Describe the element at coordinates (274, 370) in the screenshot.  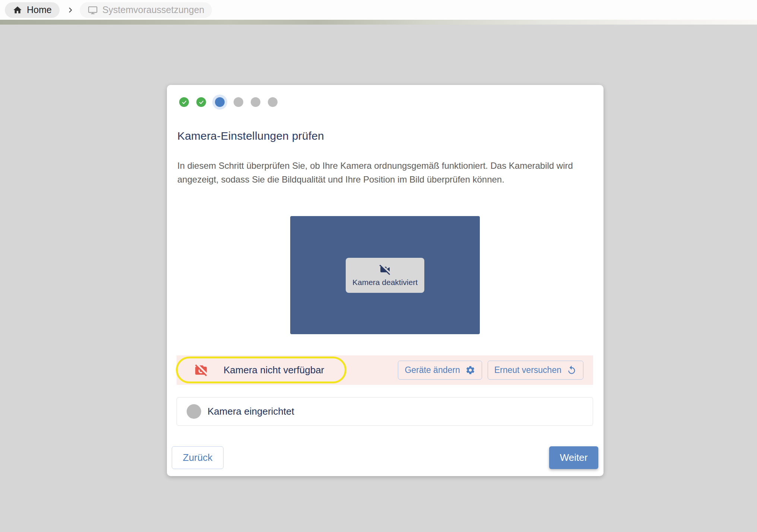
I see `alert-message: Kamera nicht verfügbar` at that location.